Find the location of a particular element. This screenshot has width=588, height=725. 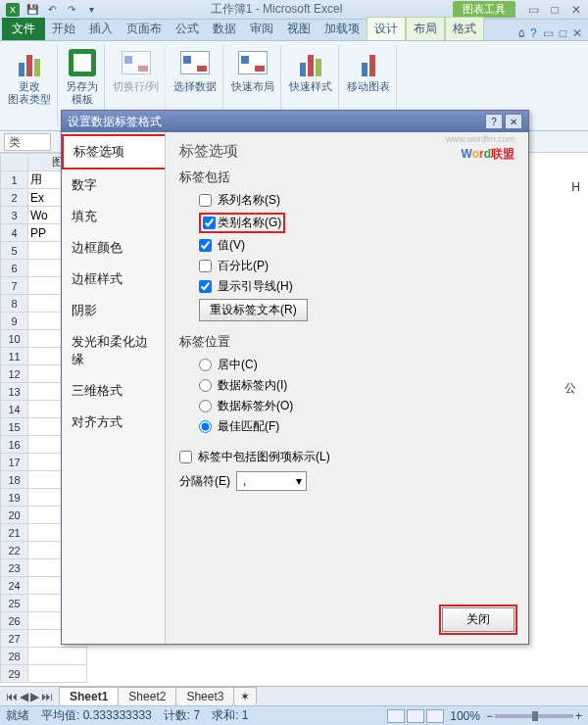

tab-layout: 布局 is located at coordinates (425, 28).